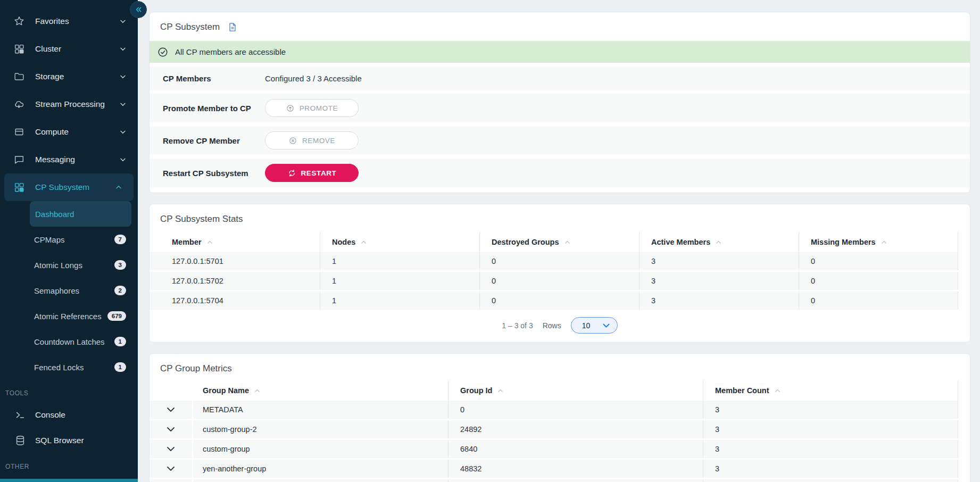 The image size is (980, 482). I want to click on sidebar-item-label: Compute, so click(52, 132).